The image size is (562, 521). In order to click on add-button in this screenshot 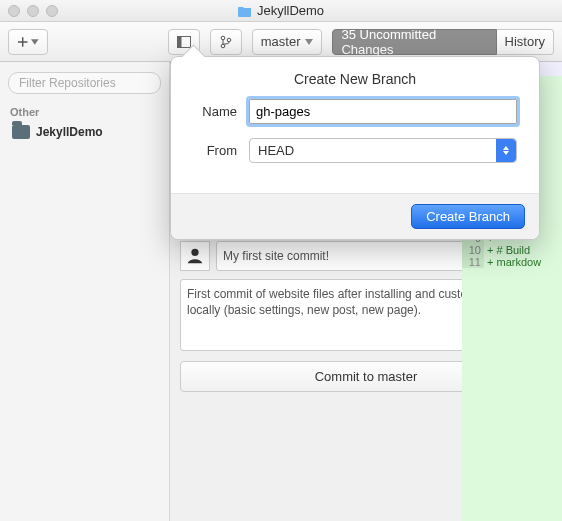, I will do `click(28, 42)`.